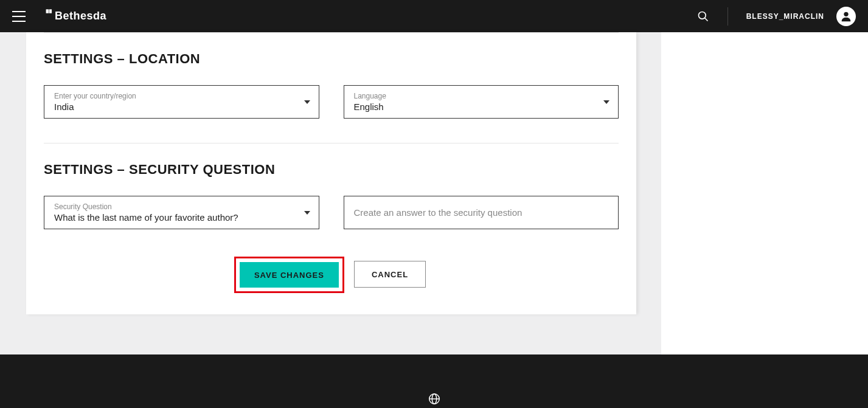  I want to click on security-row: Security Question What is the last name …, so click(331, 213).